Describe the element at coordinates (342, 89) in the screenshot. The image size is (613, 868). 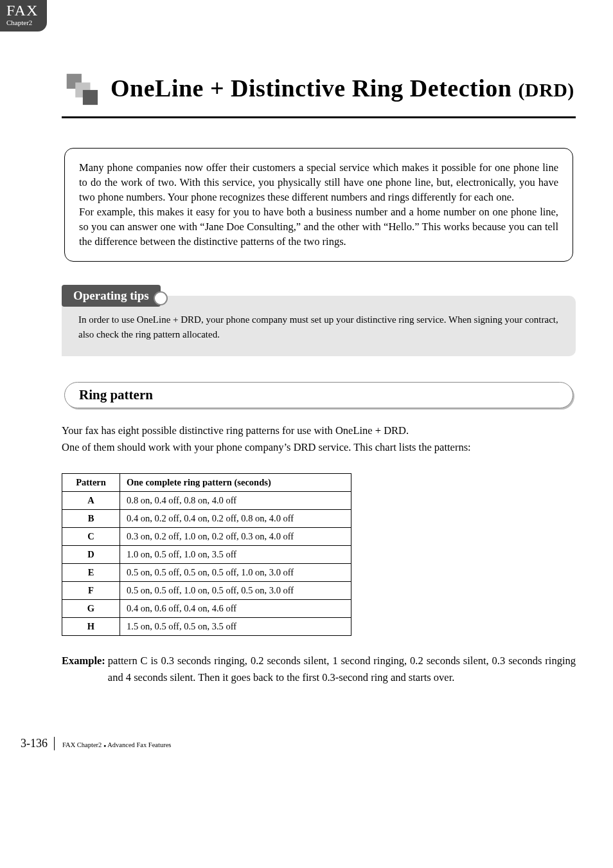
I see `page-title: OneLine + Distinctive Ring Detection (DR…` at that location.